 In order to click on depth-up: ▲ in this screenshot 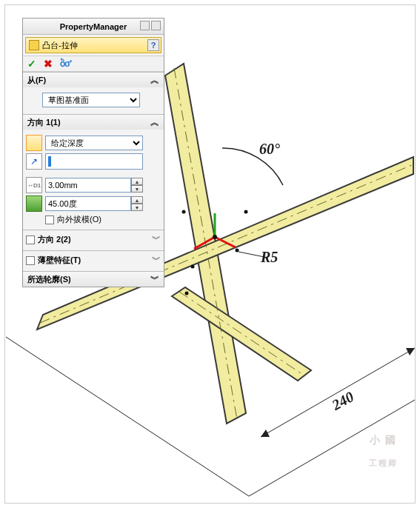, I will do `click(137, 181)`.